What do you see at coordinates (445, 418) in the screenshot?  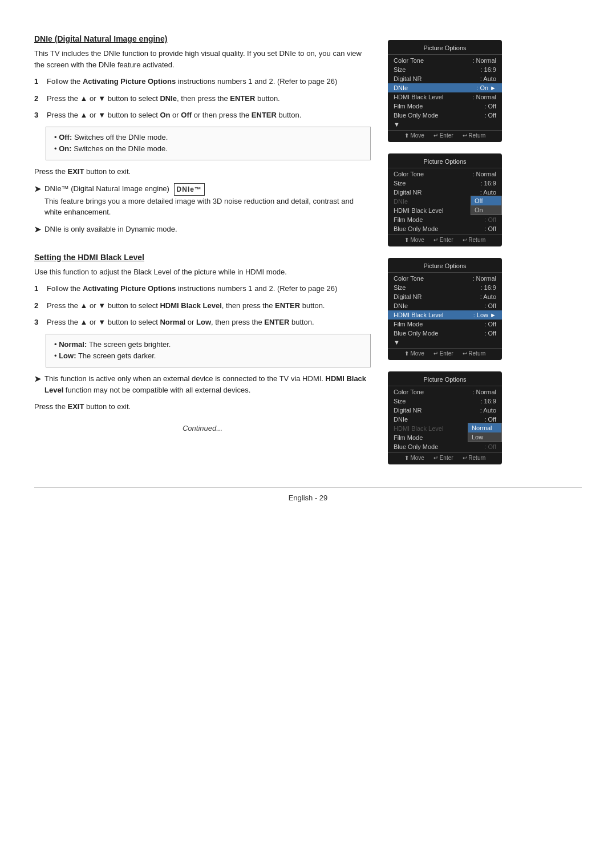 I see `hdmi-tv-panel-2: Picture Options Color Tone : Normal Size…` at bounding box center [445, 418].